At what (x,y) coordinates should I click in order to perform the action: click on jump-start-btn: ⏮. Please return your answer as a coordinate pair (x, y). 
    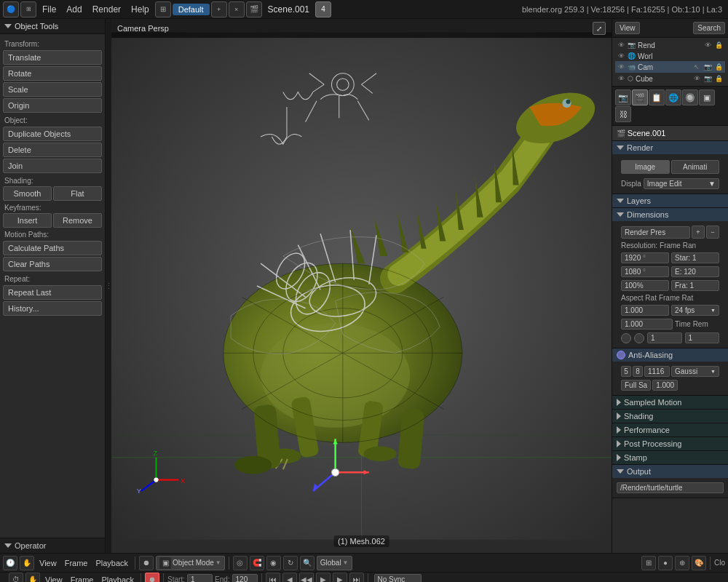
    Looking at the image, I should click on (273, 578).